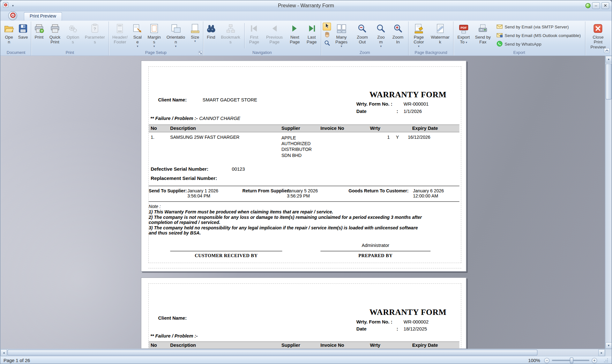  What do you see at coordinates (73, 28) in the screenshot?
I see `gear-icon` at bounding box center [73, 28].